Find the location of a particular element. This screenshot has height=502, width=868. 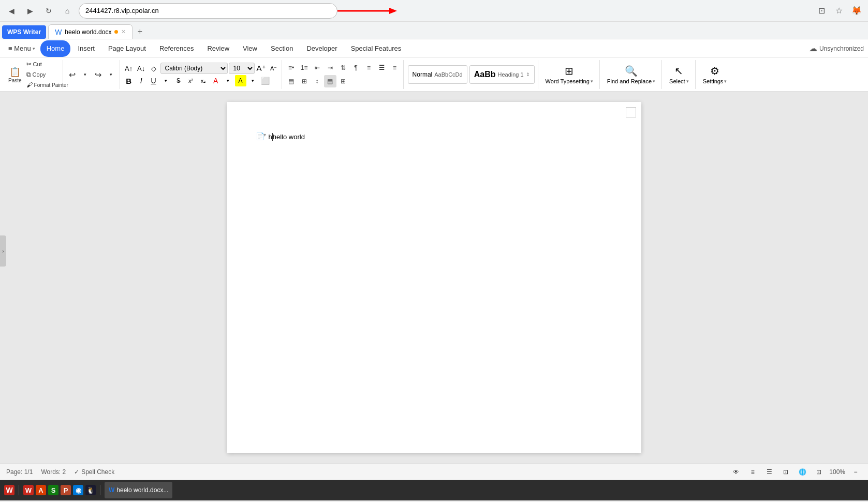

status-eye-icon: 👁 is located at coordinates (736, 472).